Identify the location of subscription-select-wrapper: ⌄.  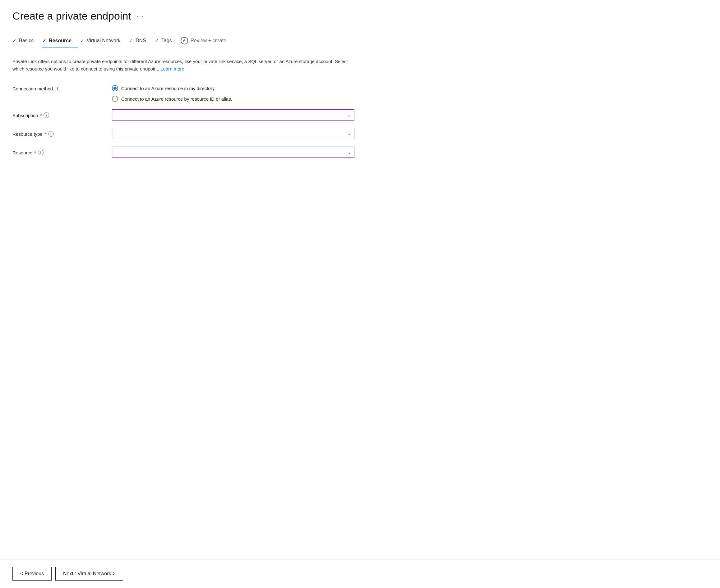
(233, 115).